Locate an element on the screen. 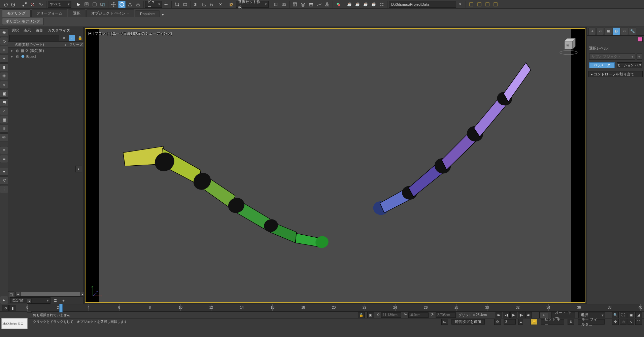  parameters-button: パラメータ is located at coordinates (602, 65).